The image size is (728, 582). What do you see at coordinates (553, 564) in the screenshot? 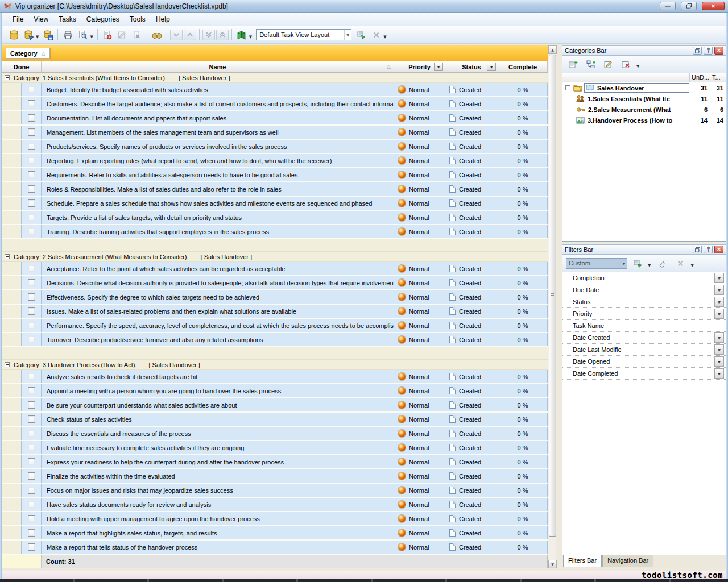
I see `scroll-down-icon: ▼` at bounding box center [553, 564].